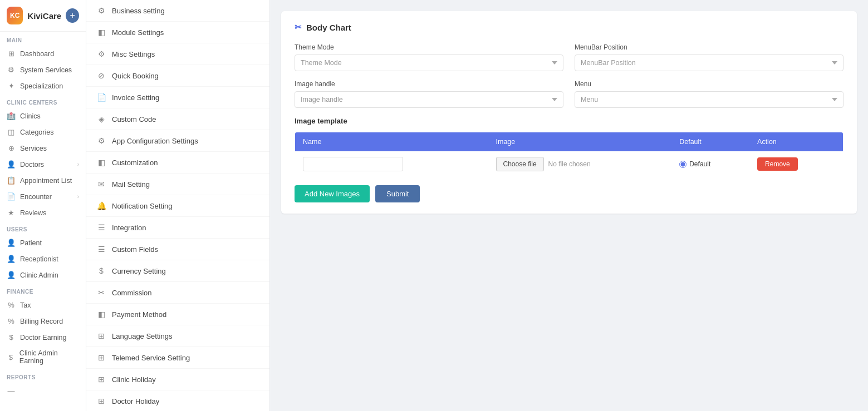 Image resolution: width=868 pixels, height=411 pixels. I want to click on theme-mode-group: Theme Mode Theme Mode, so click(429, 57).